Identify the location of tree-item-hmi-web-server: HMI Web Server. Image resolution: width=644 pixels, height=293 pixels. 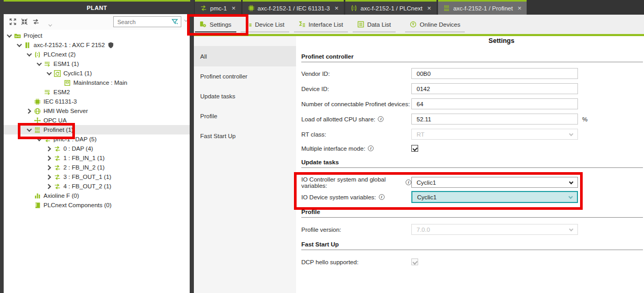
(96, 111).